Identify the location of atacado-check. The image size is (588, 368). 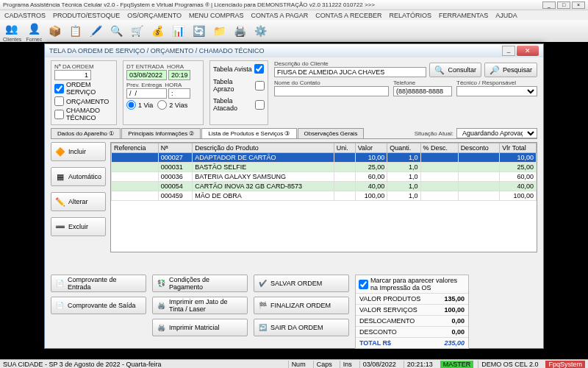
(260, 105).